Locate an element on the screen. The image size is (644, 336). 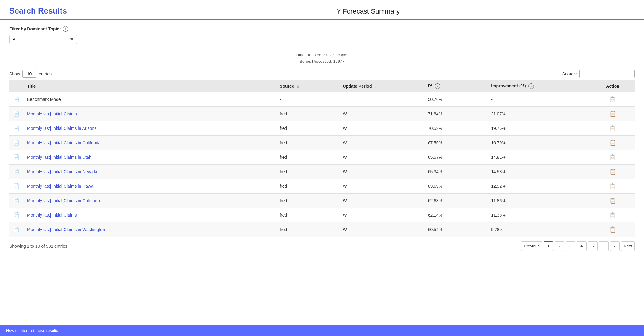
entries-label: entries is located at coordinates (45, 74).